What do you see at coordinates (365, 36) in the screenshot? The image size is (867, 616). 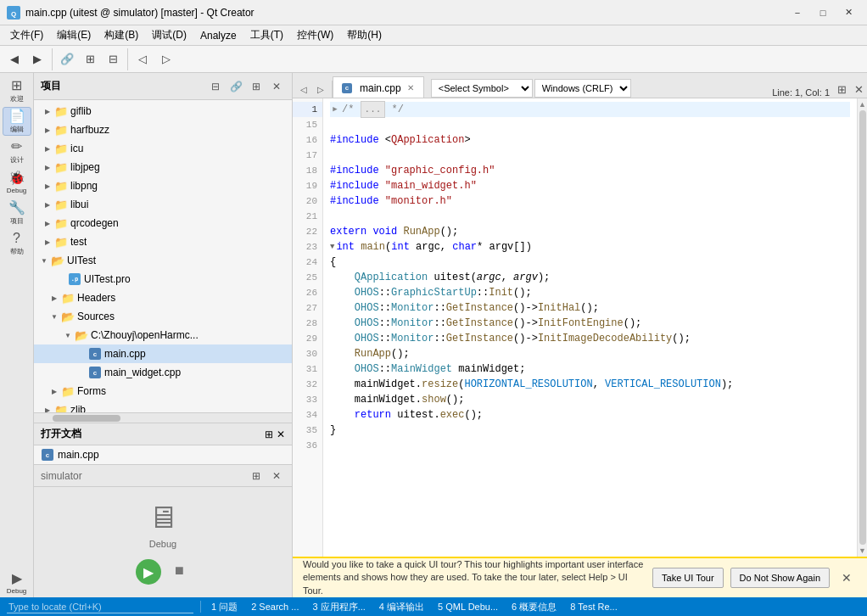 I see `menu-item-h: 帮助(H)` at bounding box center [365, 36].